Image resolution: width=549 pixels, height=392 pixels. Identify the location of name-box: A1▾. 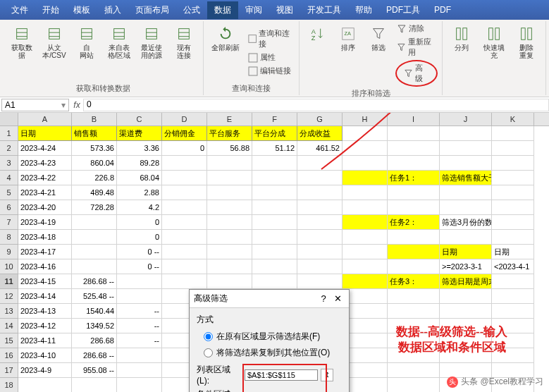
(35, 105).